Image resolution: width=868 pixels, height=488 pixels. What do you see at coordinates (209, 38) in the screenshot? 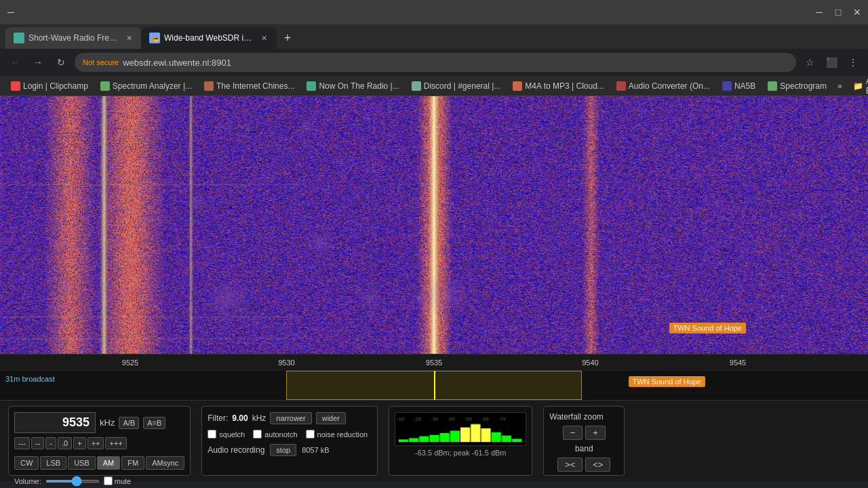
I see `tab-2: 📻 Wide-band WebSDR in Ens... ✕` at bounding box center [209, 38].